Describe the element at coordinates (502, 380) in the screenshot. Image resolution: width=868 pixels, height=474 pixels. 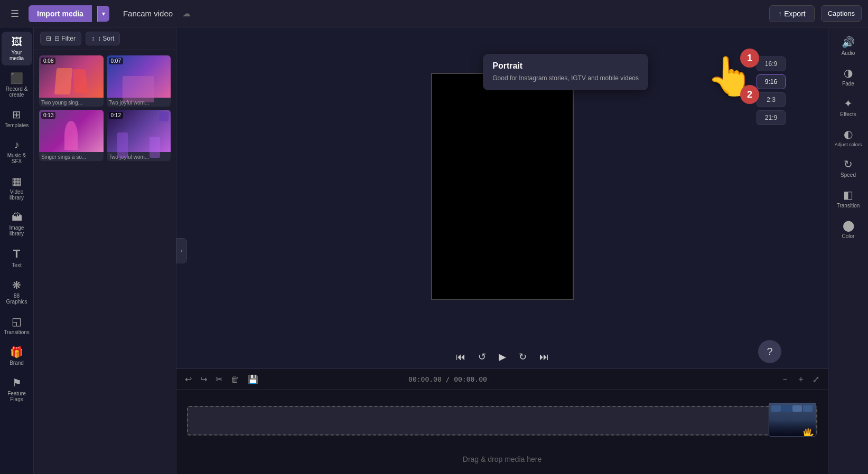
I see `timeline-toolbar: ↩ ↪ ✂ 🗑 💾 00:00.00 / 00:00.00 － ＋ ⤢` at that location.